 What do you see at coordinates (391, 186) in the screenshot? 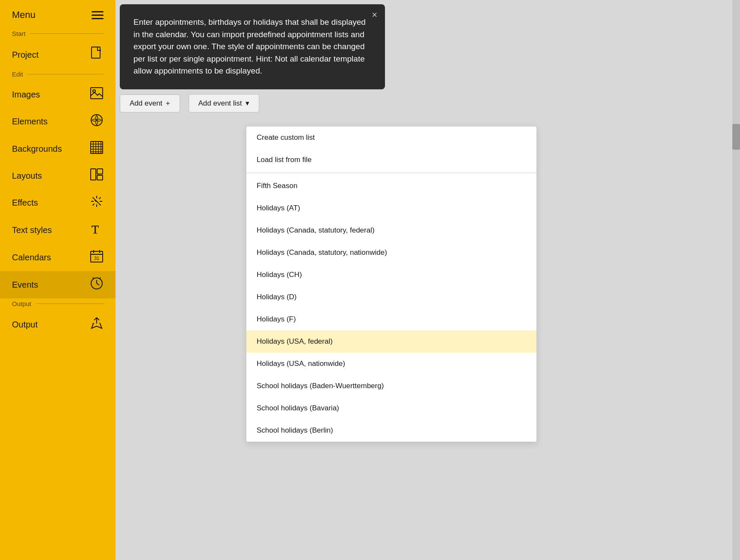
I see `dropdown-item-fifth-season: Fifth Season` at bounding box center [391, 186].